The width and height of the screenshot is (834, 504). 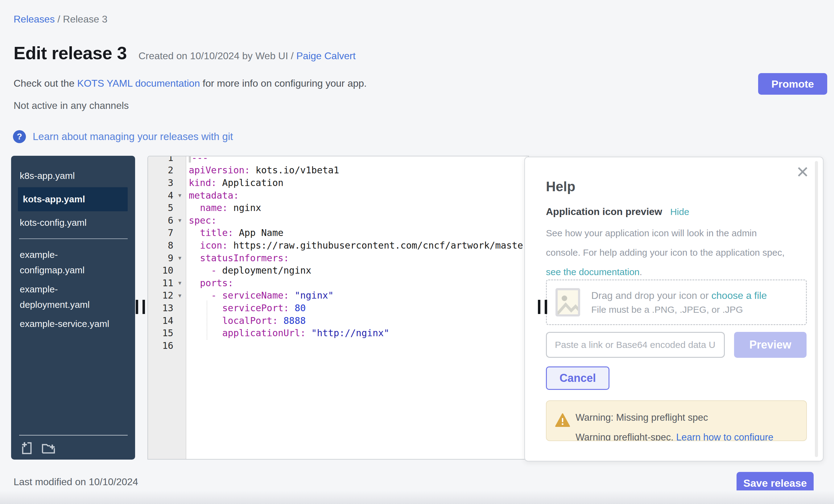 I want to click on author-link: Paige Calvert, so click(x=326, y=56).